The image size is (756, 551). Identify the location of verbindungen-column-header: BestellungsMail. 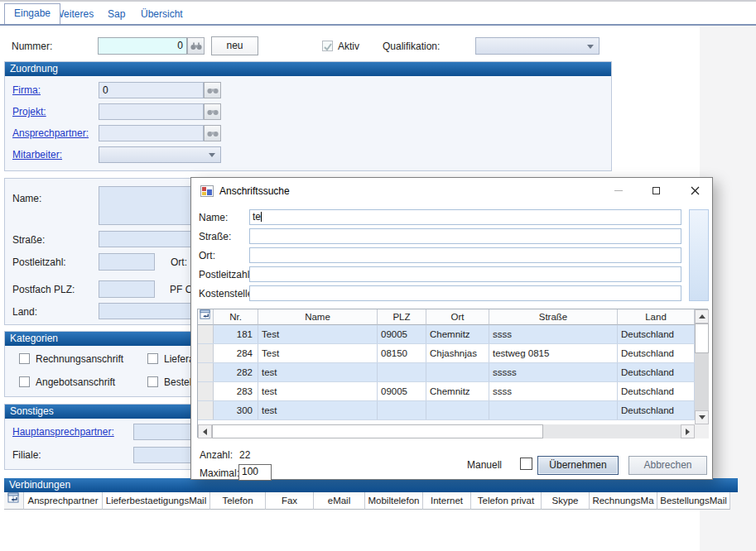
(694, 501).